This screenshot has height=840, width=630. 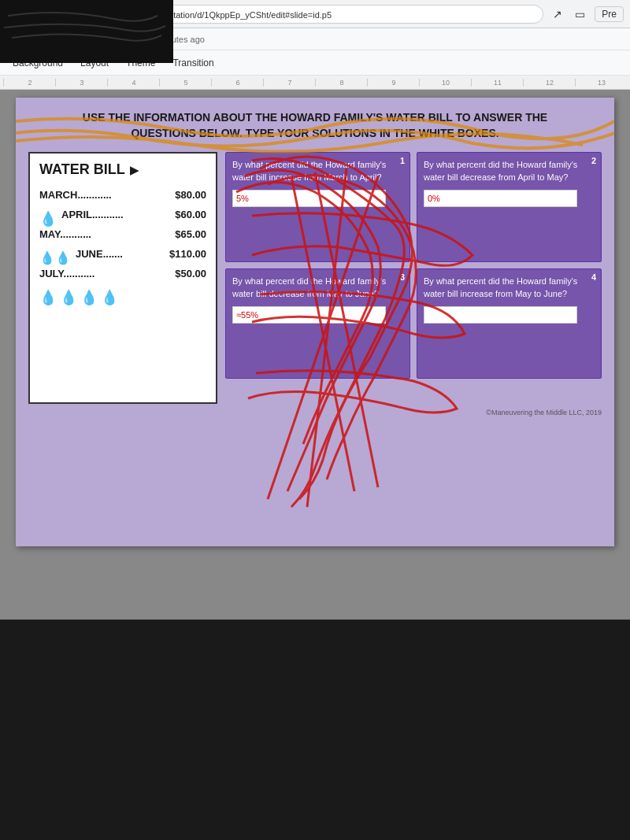 What do you see at coordinates (134, 214) in the screenshot?
I see `bill-row-april: APRIL........... $60.00` at bounding box center [134, 214].